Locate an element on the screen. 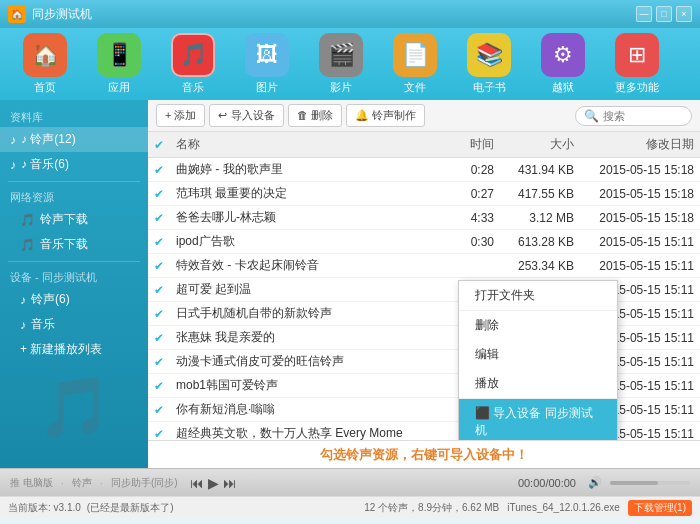  search-input is located at coordinates (643, 116).